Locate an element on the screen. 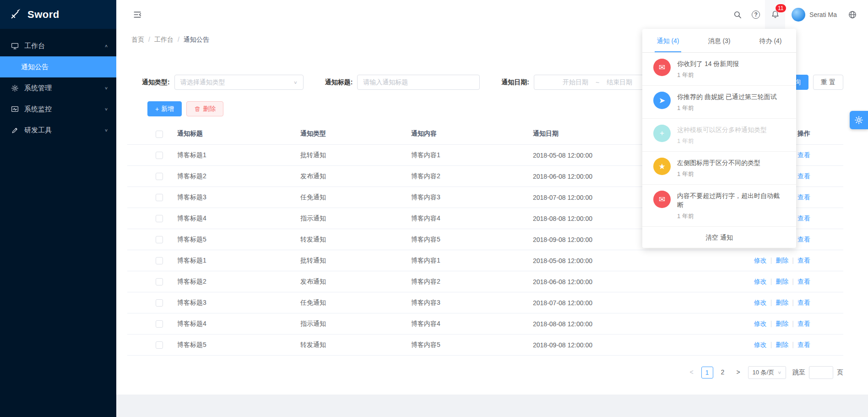  notification-item: ➤你推荐的 曲妮妮 已通过第三轮面试1 年前 is located at coordinates (719, 102).